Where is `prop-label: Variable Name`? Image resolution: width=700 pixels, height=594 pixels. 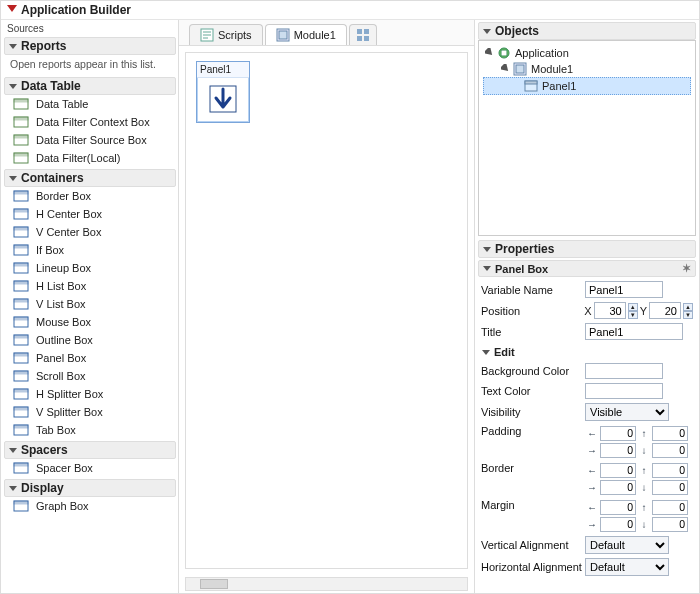
prop-label: Variable Name is located at coordinates (533, 290).